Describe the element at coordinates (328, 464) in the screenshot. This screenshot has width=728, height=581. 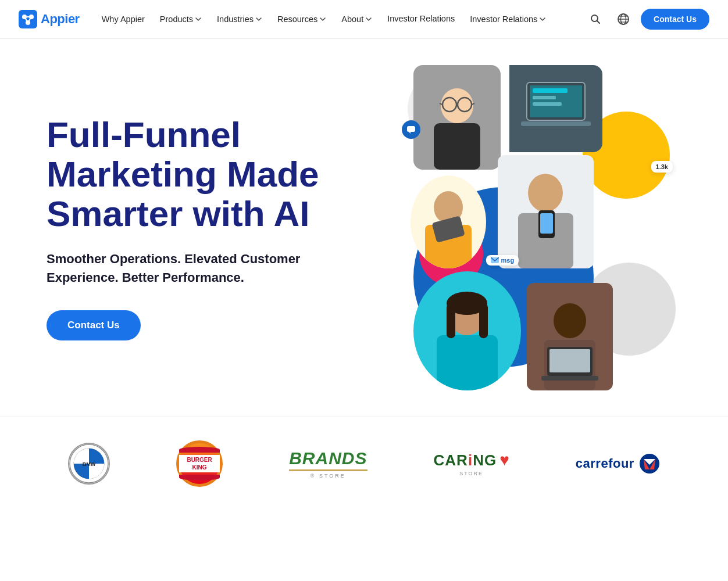
I see `logo-brands: BRANDS ® STORE` at that location.